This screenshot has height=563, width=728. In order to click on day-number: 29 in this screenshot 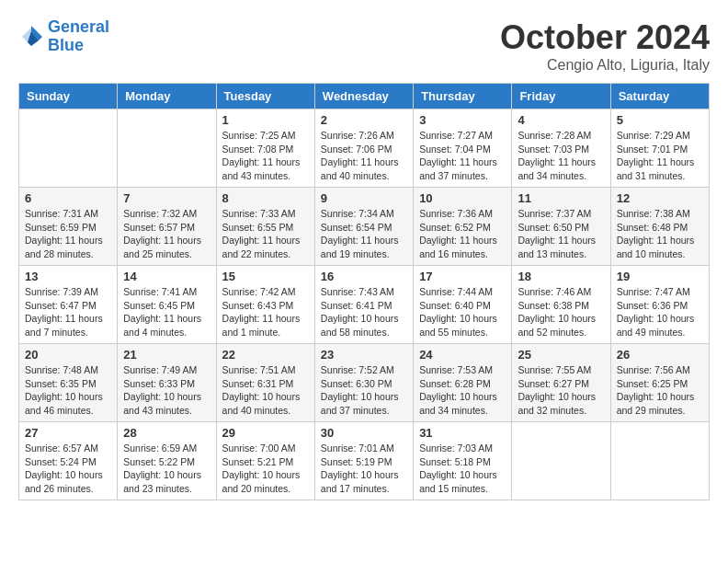, I will do `click(266, 432)`.